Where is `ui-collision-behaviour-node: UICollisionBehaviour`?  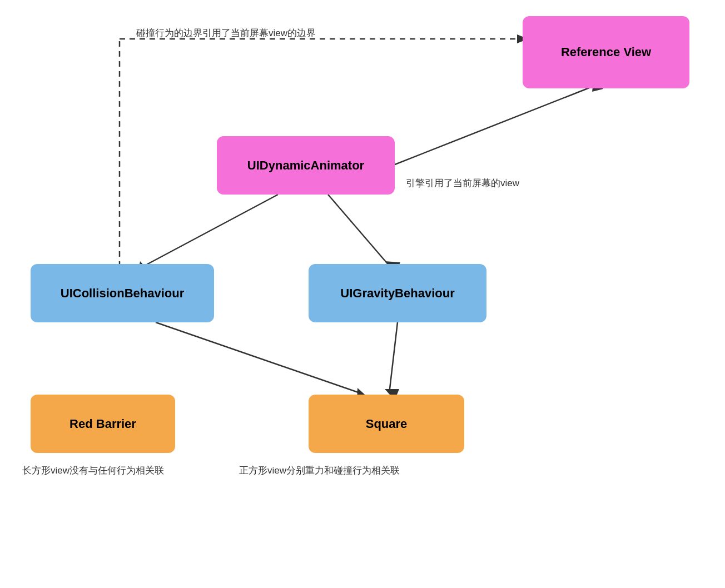
ui-collision-behaviour-node: UICollisionBehaviour is located at coordinates (122, 293).